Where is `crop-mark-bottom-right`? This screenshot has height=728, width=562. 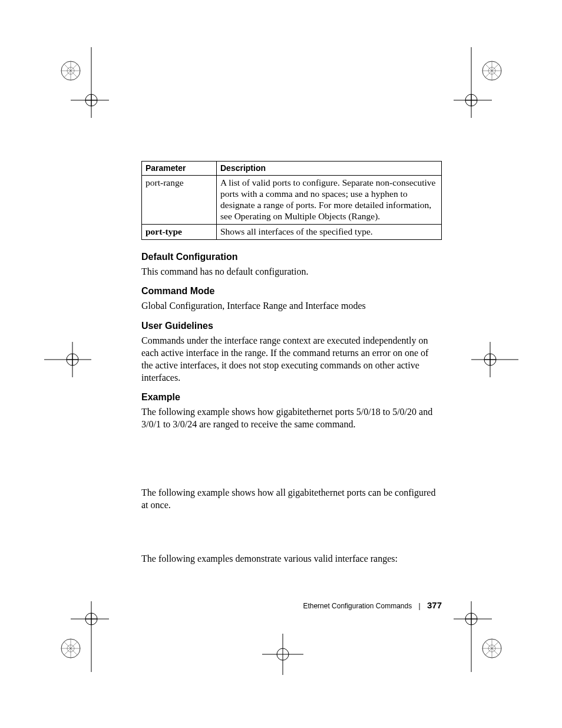 crop-mark-bottom-right is located at coordinates (489, 637).